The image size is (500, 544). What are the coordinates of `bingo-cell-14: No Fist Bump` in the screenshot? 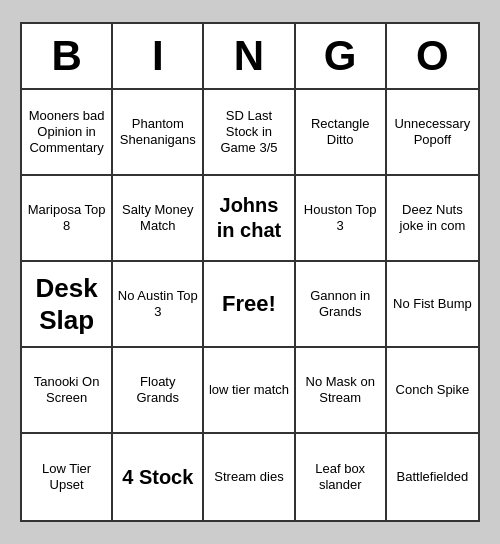 It's located at (432, 305).